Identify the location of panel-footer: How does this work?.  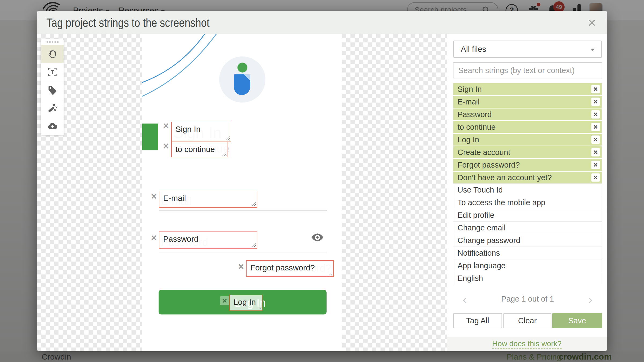
(527, 344).